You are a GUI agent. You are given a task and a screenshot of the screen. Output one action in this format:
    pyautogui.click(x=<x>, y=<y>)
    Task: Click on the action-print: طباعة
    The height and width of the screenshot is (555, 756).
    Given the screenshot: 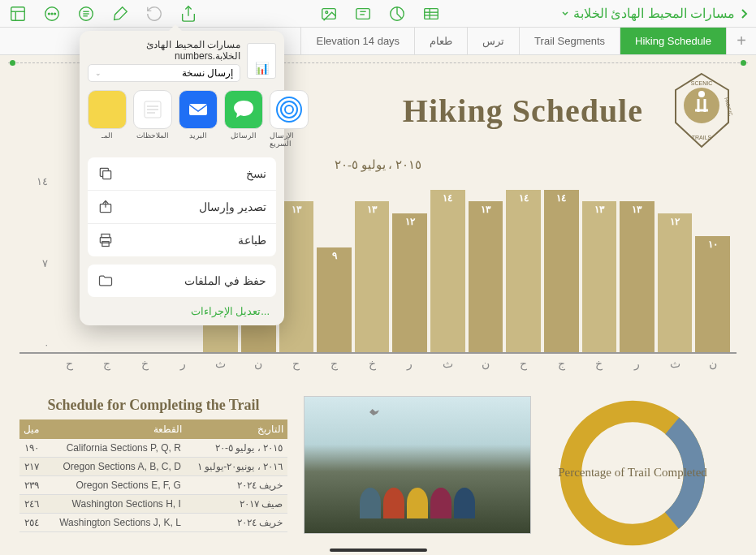 What is the action you would take?
    pyautogui.click(x=182, y=240)
    